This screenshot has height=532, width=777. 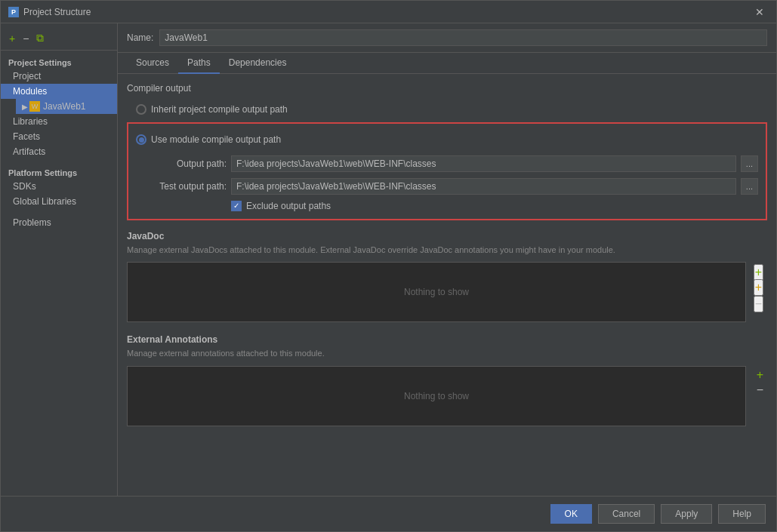 What do you see at coordinates (483, 164) in the screenshot?
I see `output-path-input` at bounding box center [483, 164].